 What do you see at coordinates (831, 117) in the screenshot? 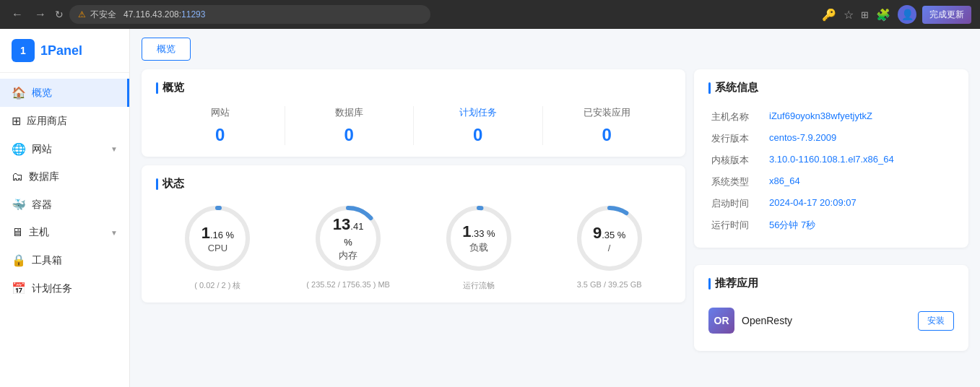
I see `info-row: 主机名称 iZuf69oyokn38wfyetjytkZ` at bounding box center [831, 117].